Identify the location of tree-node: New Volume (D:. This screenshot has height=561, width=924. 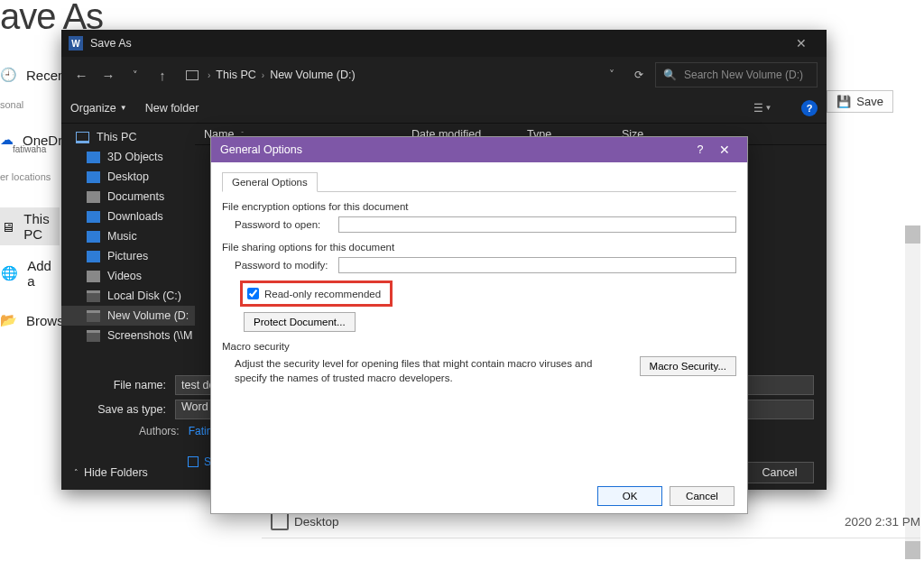
(128, 316).